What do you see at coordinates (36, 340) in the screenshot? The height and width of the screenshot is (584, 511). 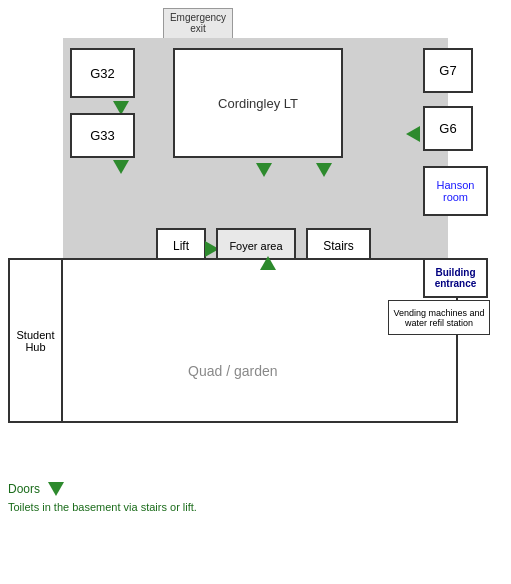 I see `student-hub-room: Student Hub` at bounding box center [36, 340].